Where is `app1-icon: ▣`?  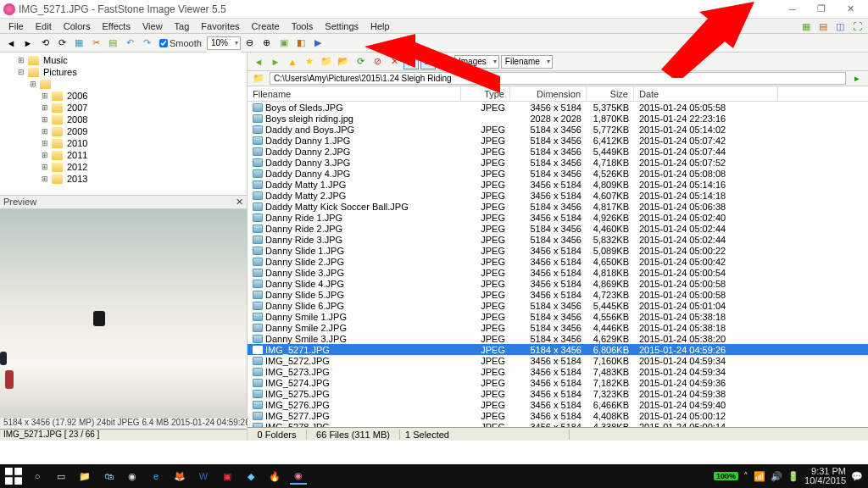
app1-icon: ▣ is located at coordinates (227, 476).